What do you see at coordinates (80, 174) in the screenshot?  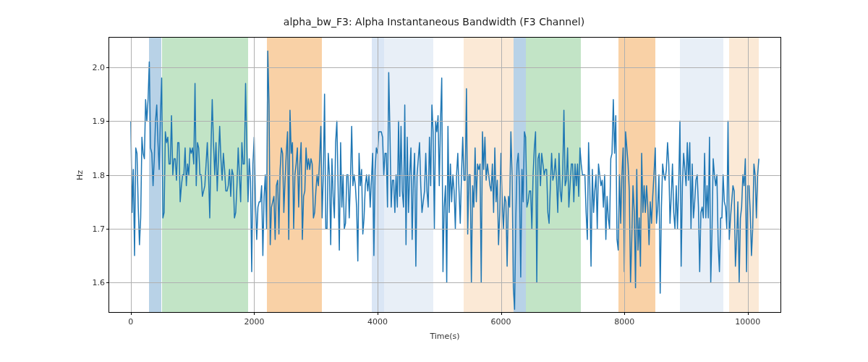 I see `chart-y-axis-label: Hz` at bounding box center [80, 174].